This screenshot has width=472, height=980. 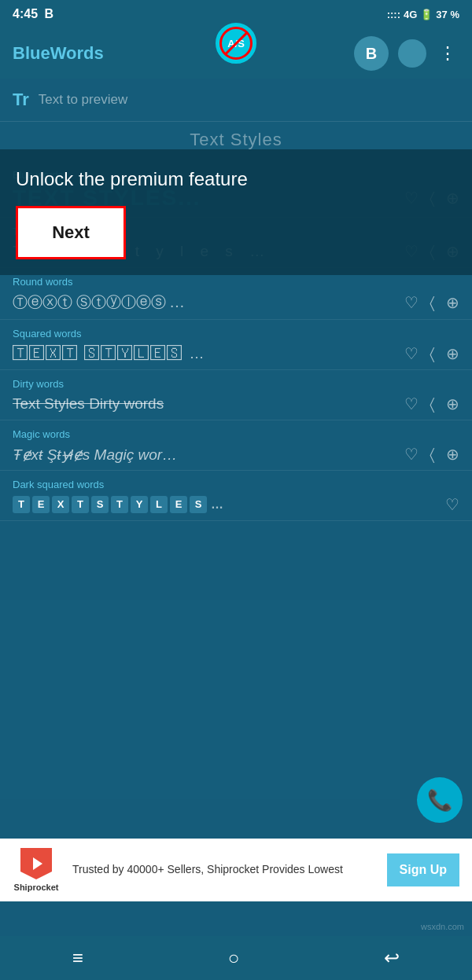 What do you see at coordinates (208, 869) in the screenshot?
I see `ad-text: Trusted by 40000+ Sellers, Shiprocket Pr…` at bounding box center [208, 869].